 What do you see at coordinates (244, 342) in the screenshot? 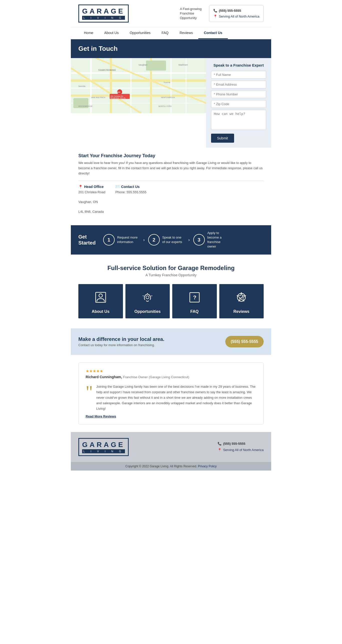
I see `cta-phone-button: (555) 555-5555` at bounding box center [244, 342].